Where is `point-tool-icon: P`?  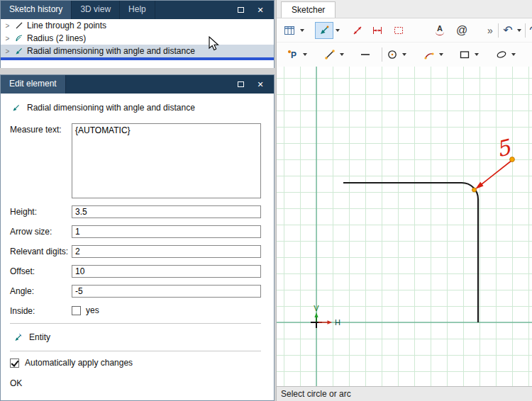
point-tool-icon: P is located at coordinates (293, 55).